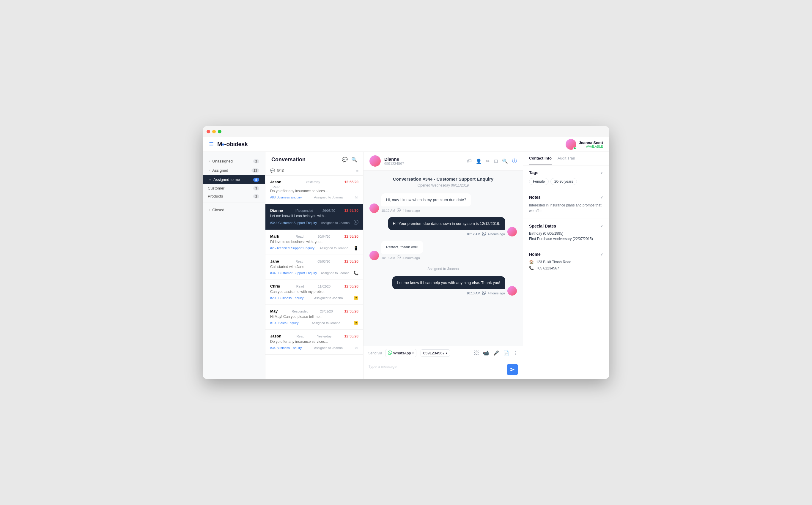 Image resolution: width=812 pixels, height=505 pixels. What do you see at coordinates (492, 161) in the screenshot?
I see `chat-header-actions: 🏷 👤 ✏ ⊡ 🔍 ⓘ` at bounding box center [492, 161].